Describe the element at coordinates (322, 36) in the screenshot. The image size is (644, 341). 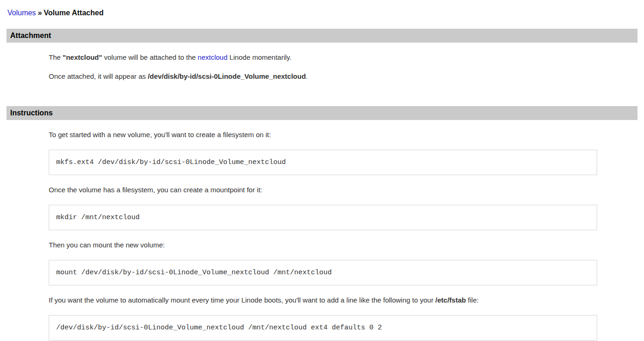
I see `section-header-attachment: Attachment` at that location.